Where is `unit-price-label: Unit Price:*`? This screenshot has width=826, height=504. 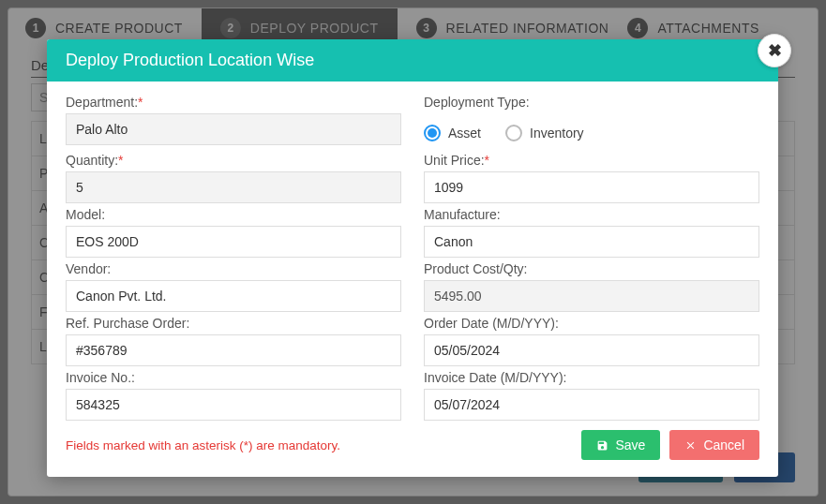 unit-price-label: Unit Price:* is located at coordinates (592, 160).